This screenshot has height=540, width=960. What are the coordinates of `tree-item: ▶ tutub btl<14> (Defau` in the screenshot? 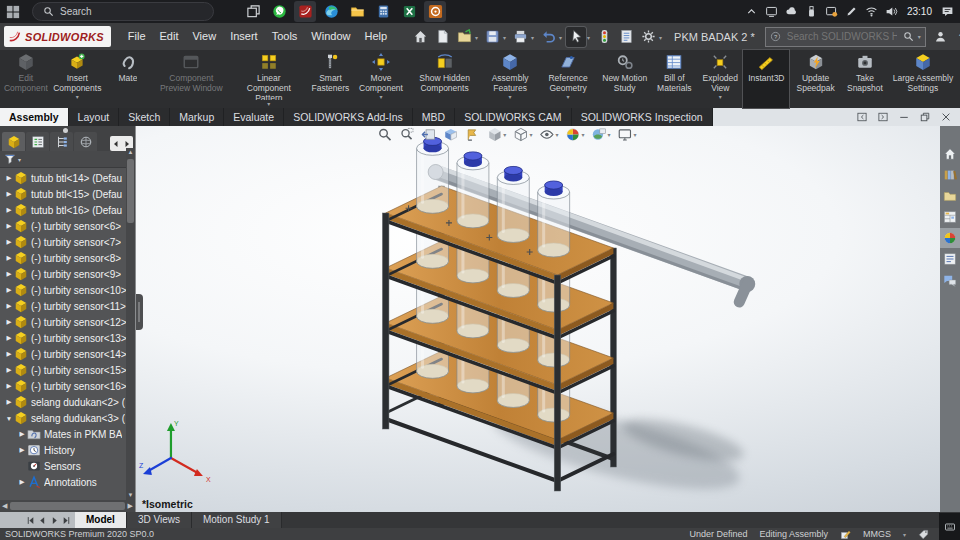 It's located at (68, 178).